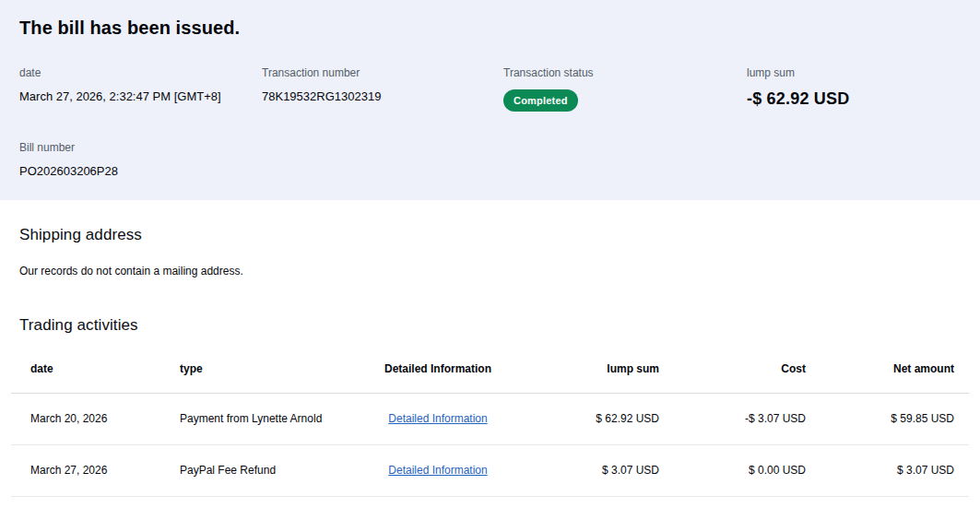 The width and height of the screenshot is (980, 508). Describe the element at coordinates (140, 159) in the screenshot. I see `field-bill-number: Bill number PO202603206P28` at that location.